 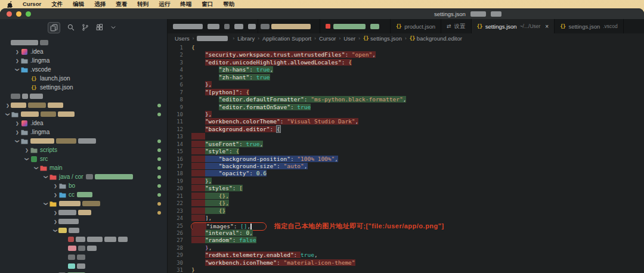 I want to click on tree-item-src: ❯src, so click(x=83, y=159).